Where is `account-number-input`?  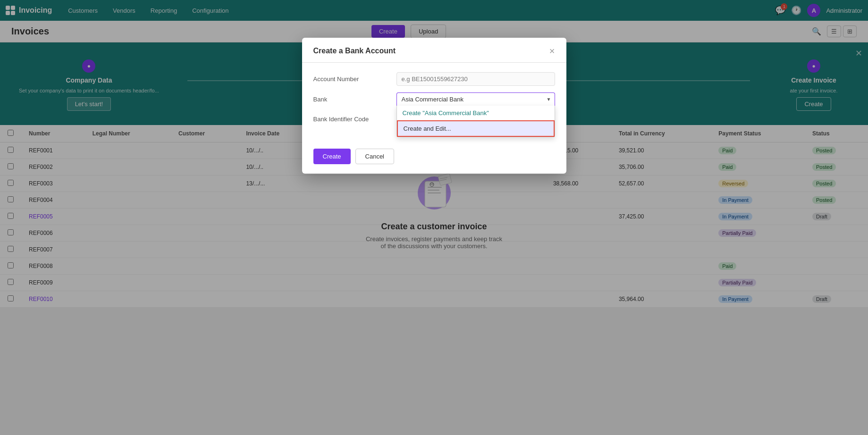 account-number-input is located at coordinates (476, 79).